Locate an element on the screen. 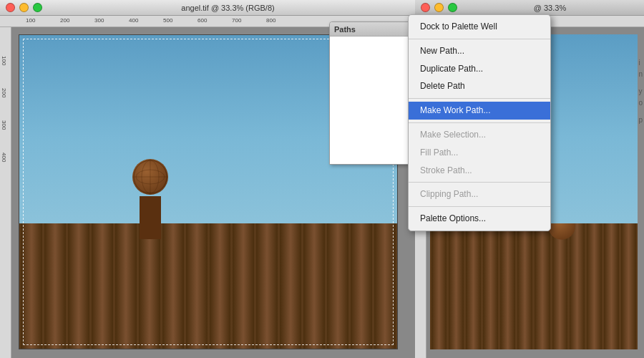  orb-head is located at coordinates (150, 177).